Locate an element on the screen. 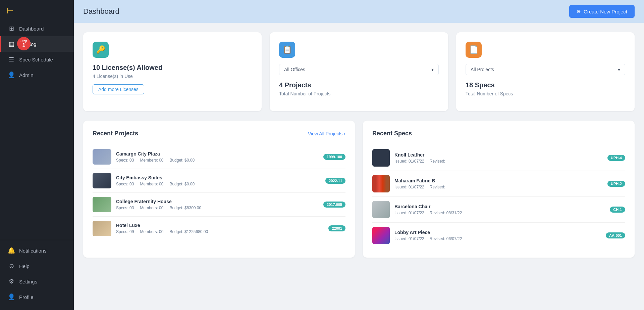  sidebar-logo: ⊢ is located at coordinates (37, 10).